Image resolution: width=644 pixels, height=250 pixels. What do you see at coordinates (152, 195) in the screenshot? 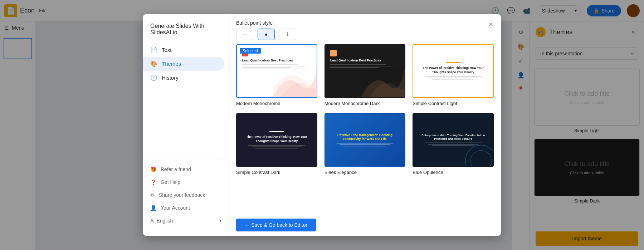
I see `feedback-icon: ✉` at bounding box center [152, 195].